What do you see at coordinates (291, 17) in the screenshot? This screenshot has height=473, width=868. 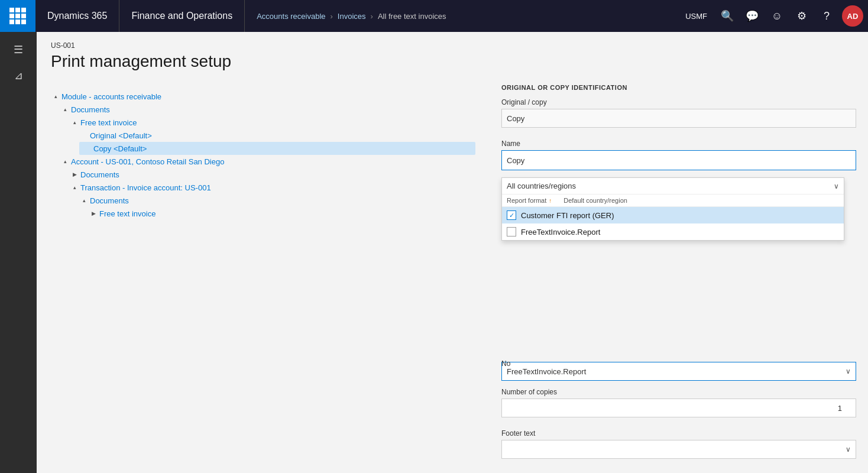 I see `breadcrumb-item-1: Accounts receivable` at bounding box center [291, 17].